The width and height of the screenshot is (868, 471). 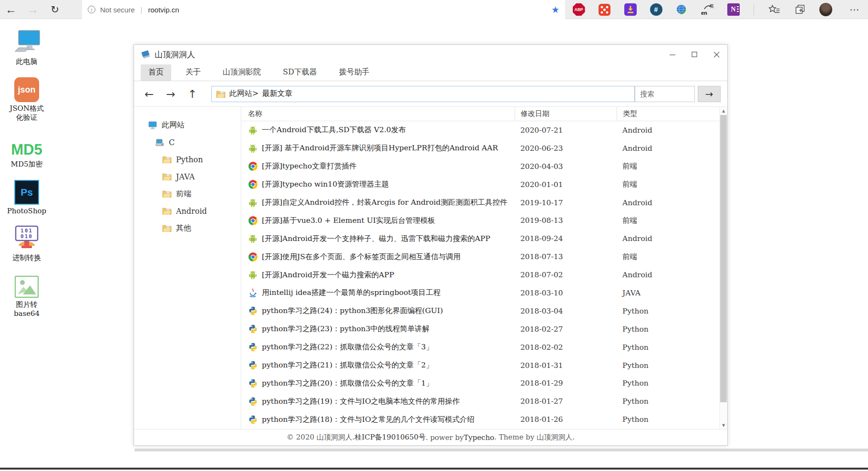 I want to click on article-title: [开源]Android开发一个支持种子、磁力、迅雷下载和磁力搜索的APP, so click(x=376, y=239).